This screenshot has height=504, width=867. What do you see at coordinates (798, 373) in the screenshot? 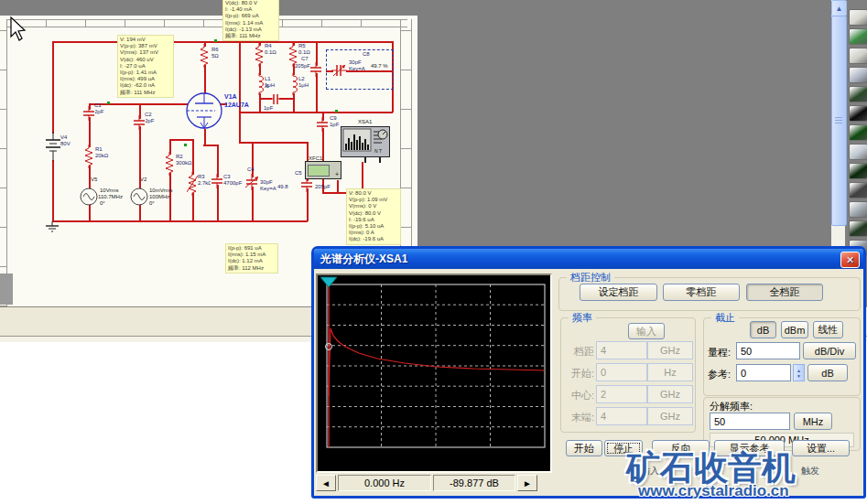
I see `reference-spinner: ▲▼` at bounding box center [798, 373].